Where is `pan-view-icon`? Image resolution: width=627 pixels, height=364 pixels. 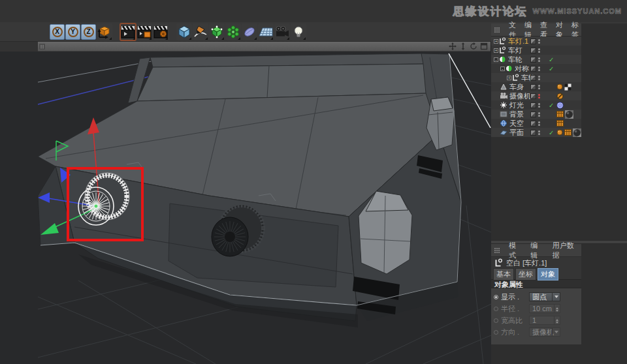 pan-view-icon is located at coordinates (453, 46).